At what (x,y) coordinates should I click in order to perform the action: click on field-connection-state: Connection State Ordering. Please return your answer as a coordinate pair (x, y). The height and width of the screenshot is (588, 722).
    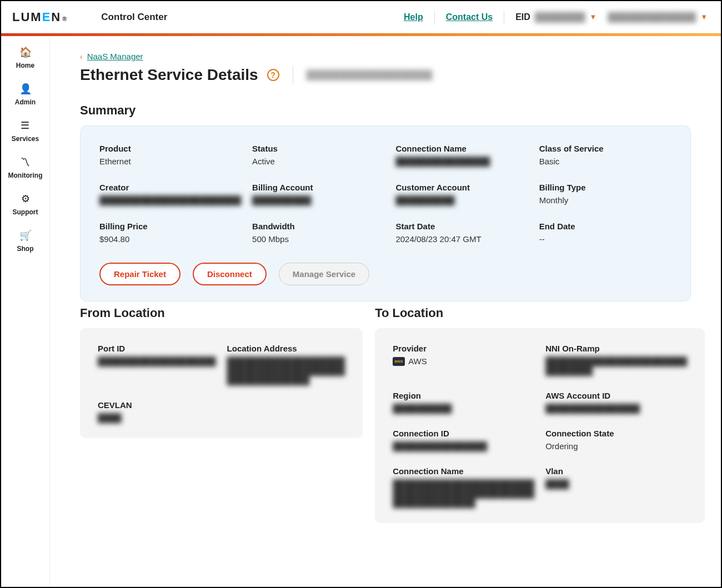
    Looking at the image, I should click on (616, 440).